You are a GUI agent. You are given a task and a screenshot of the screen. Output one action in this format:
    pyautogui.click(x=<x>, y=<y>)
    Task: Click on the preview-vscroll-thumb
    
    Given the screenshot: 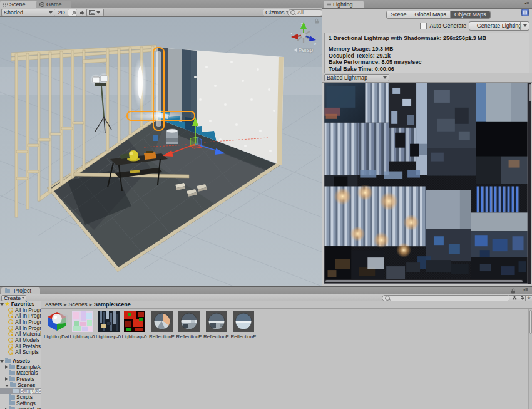 What is the action you would take?
    pyautogui.click(x=530, y=93)
    